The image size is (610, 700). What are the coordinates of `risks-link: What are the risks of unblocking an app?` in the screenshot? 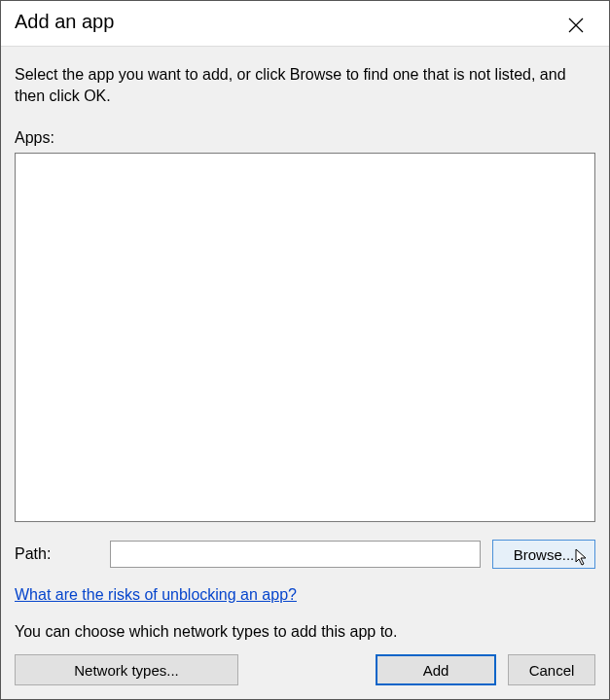 It's located at (305, 595).